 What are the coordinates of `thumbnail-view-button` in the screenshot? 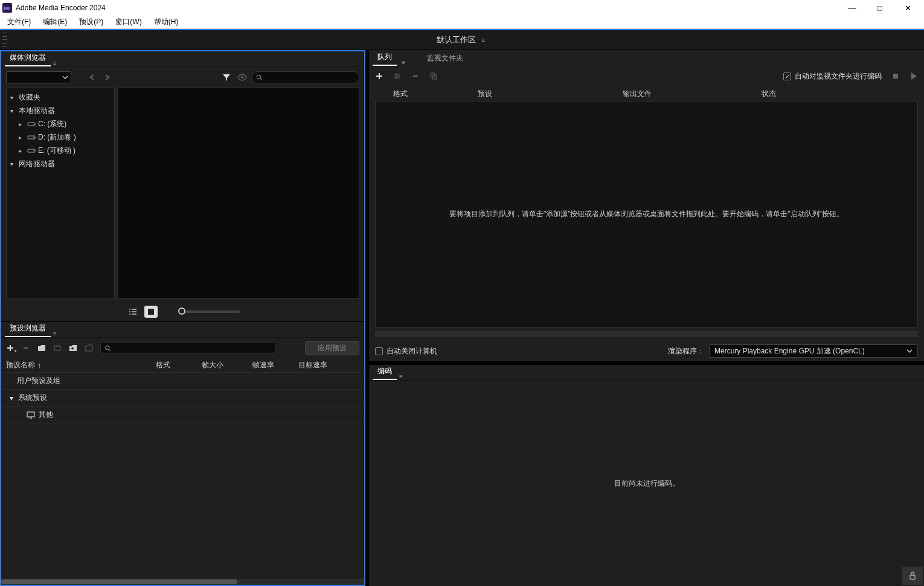 It's located at (151, 312).